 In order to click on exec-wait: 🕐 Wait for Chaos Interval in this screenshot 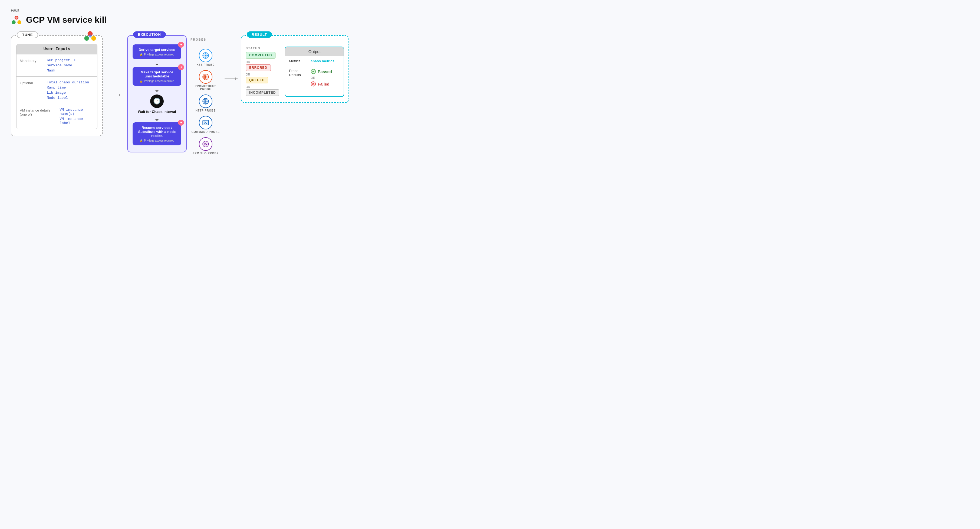, I will do `click(157, 104)`.